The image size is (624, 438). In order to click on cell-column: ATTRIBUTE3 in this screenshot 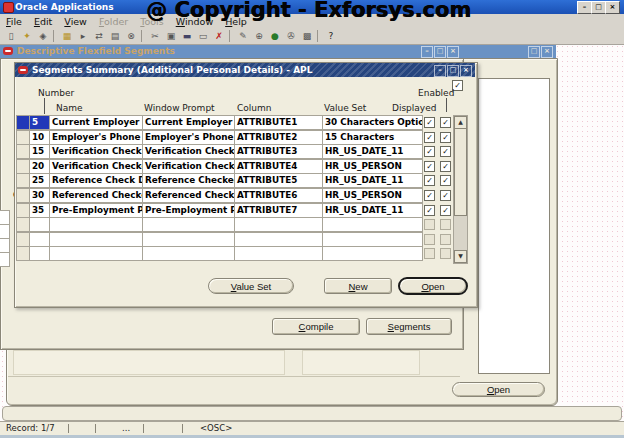, I will do `click(279, 152)`.